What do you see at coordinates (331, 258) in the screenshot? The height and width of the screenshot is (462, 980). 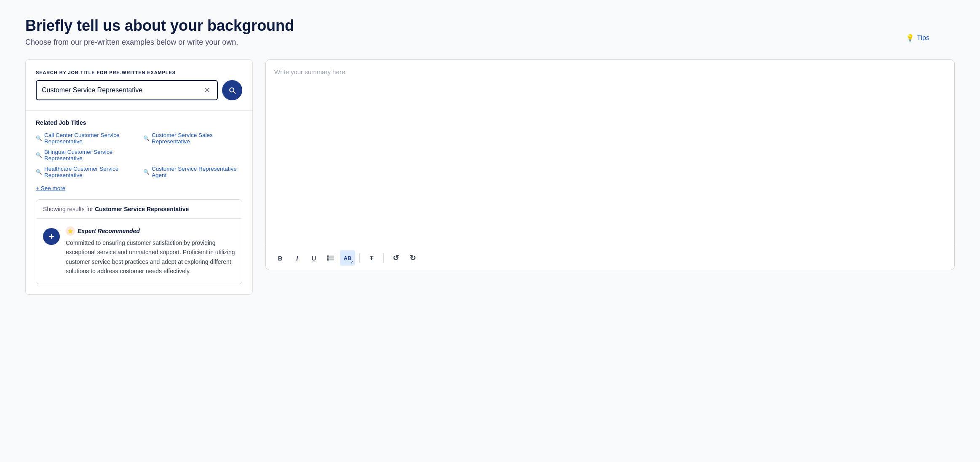 I see `list-icon` at bounding box center [331, 258].